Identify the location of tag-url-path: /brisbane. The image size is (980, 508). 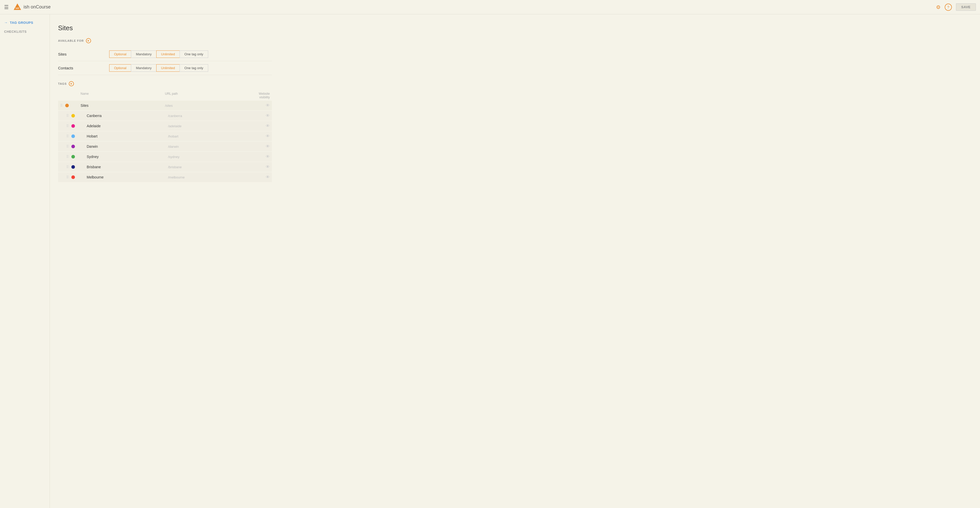
(208, 167).